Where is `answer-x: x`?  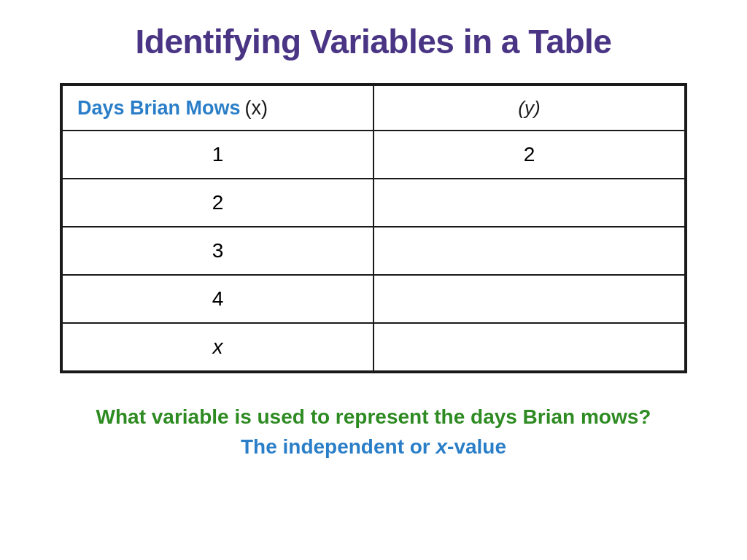
answer-x: x is located at coordinates (442, 446).